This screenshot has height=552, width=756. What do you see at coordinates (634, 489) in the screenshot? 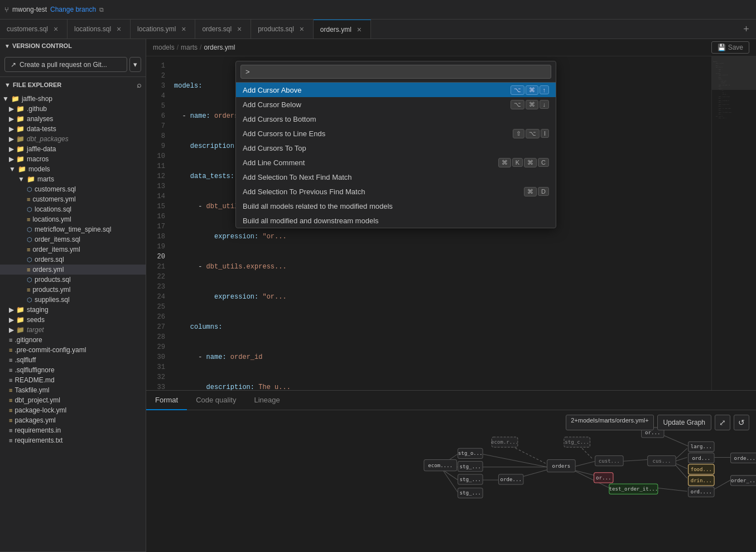
I see `svg-text: test_order_it...` at bounding box center [634, 489].